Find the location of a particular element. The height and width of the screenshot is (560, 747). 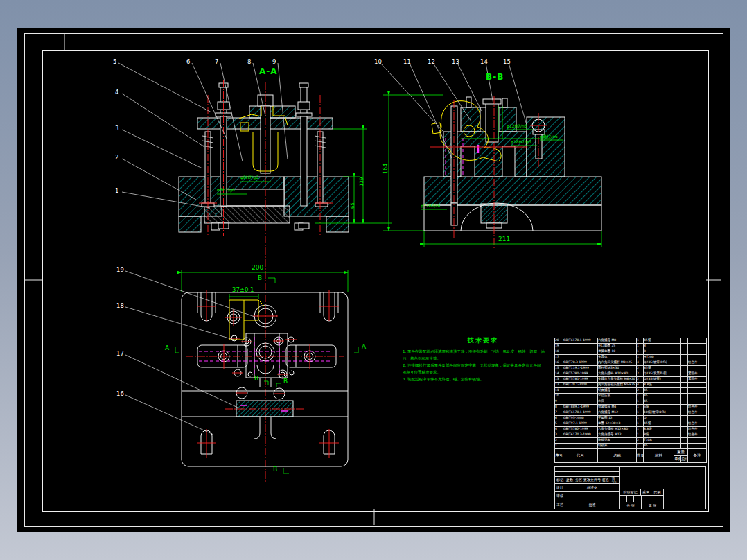

bom-row: 17夹具体1HT200 is located at coordinates (631, 358).